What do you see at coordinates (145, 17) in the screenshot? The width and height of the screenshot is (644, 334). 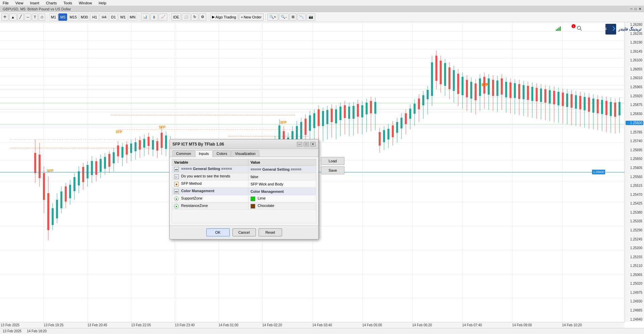 I see `chart-type-bar: 📊` at bounding box center [145, 17].